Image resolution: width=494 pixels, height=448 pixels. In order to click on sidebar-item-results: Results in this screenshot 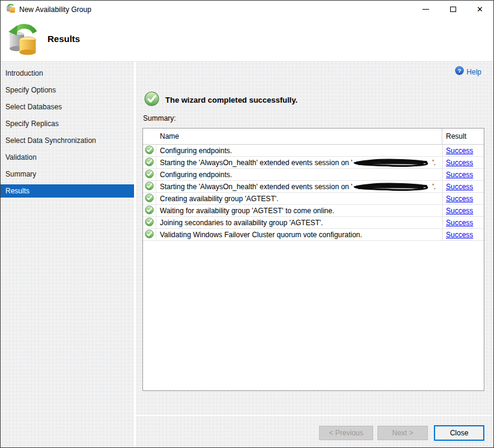, I will do `click(67, 191)`.